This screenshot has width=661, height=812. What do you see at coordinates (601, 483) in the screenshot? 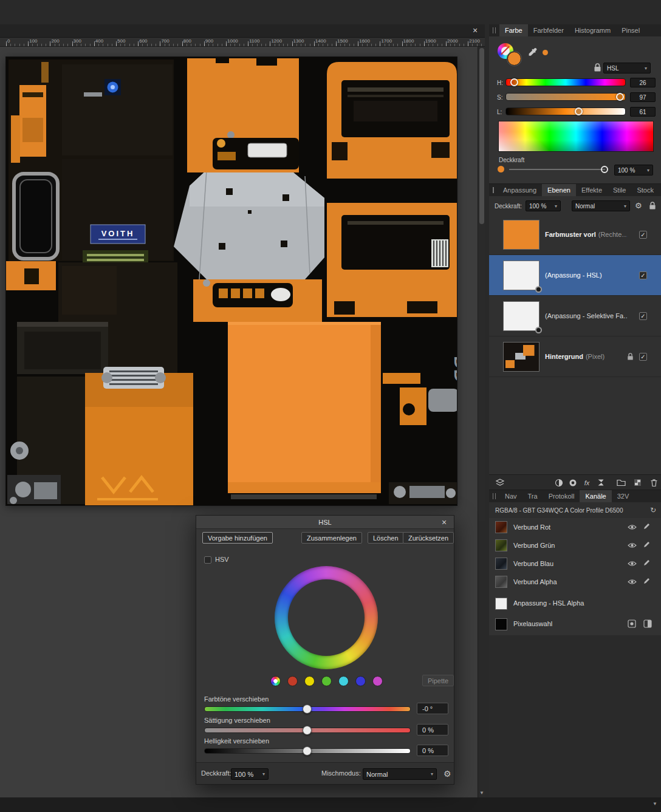
I see `live-filter-icon` at bounding box center [601, 483].